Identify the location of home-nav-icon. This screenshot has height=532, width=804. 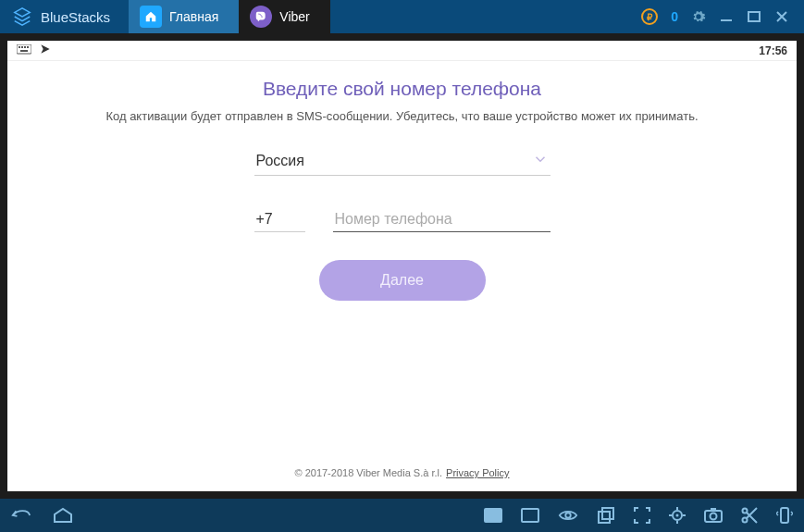
(63, 515).